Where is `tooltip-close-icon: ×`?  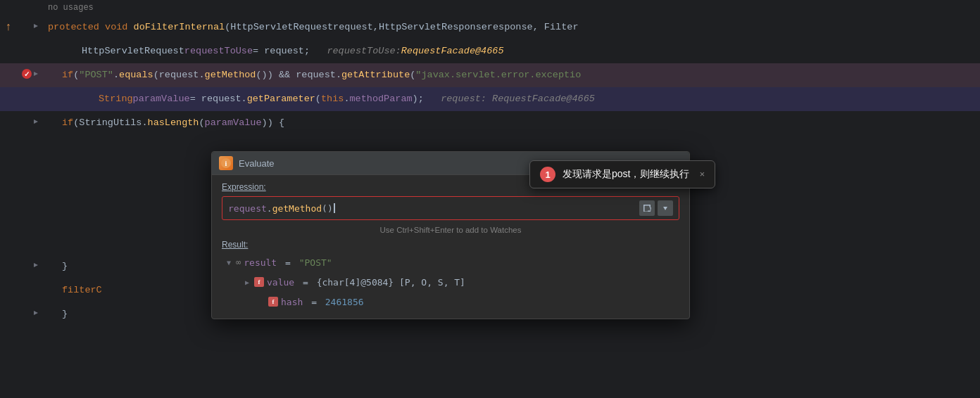 tooltip-close-icon: × is located at coordinates (702, 174).